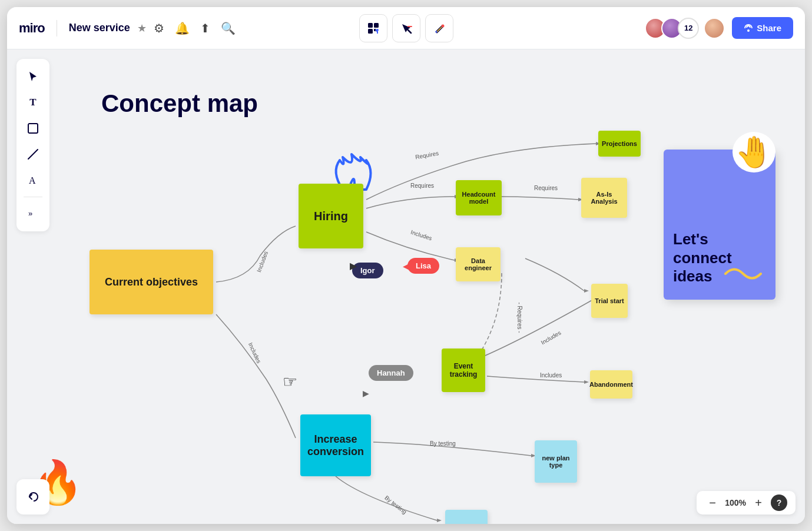 This screenshot has height=531, width=812. Describe the element at coordinates (183, 28) in the screenshot. I see `bell-icon: 🔔` at that location.